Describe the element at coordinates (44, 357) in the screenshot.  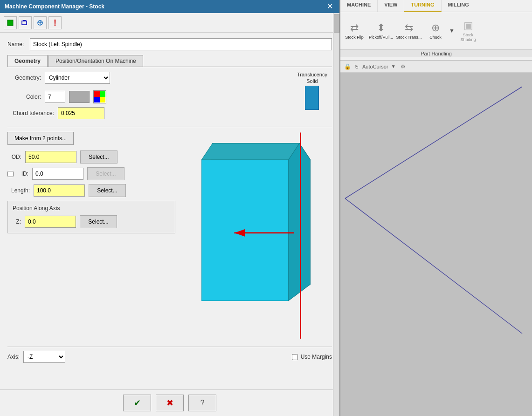
I see `axis-select: -Z +Z -X +X` at that location.